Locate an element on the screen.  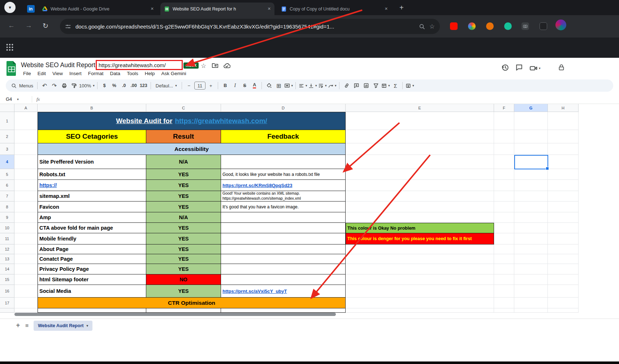
strikethrough-button: S is located at coordinates (245, 86).